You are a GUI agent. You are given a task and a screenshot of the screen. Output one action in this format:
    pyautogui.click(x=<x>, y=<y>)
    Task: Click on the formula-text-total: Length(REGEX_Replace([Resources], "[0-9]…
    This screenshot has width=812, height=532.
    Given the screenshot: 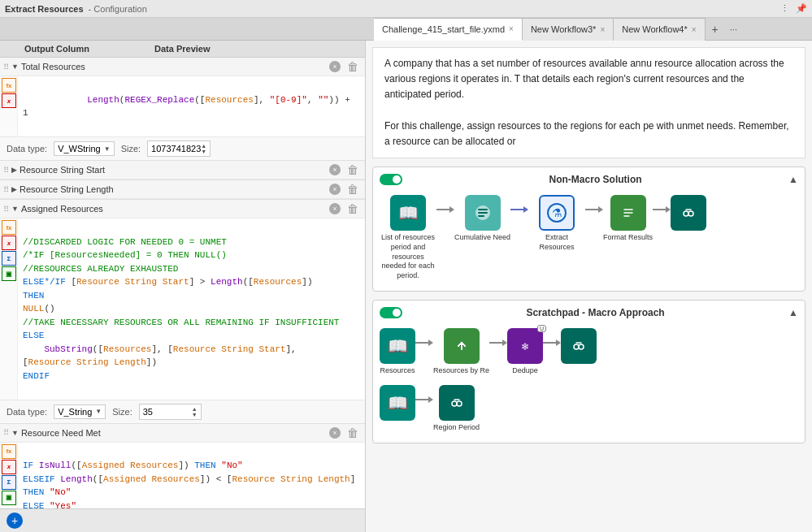 What is the action you would take?
    pyautogui.click(x=192, y=106)
    